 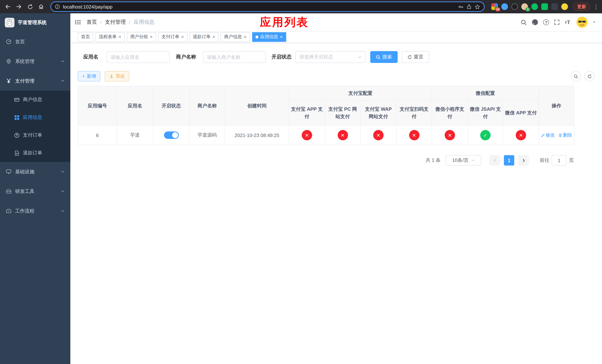 I want to click on cell-app-name: 芋道, so click(x=135, y=135).